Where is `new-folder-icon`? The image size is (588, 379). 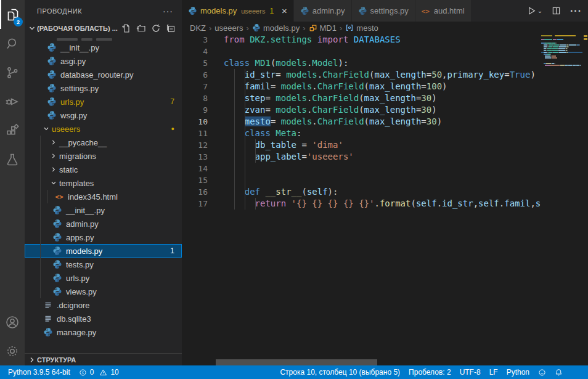 new-folder-icon is located at coordinates (141, 28).